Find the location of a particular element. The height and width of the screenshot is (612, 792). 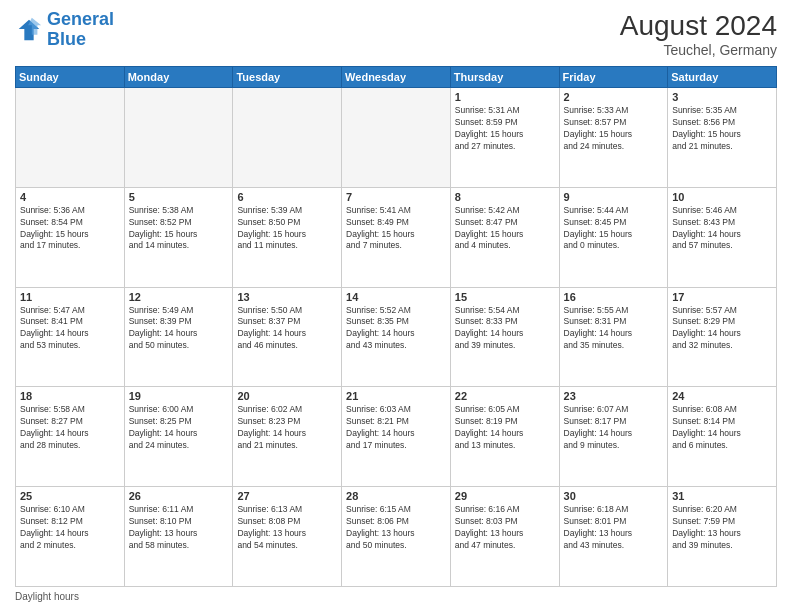

logo-line2: Blue is located at coordinates (66, 39).